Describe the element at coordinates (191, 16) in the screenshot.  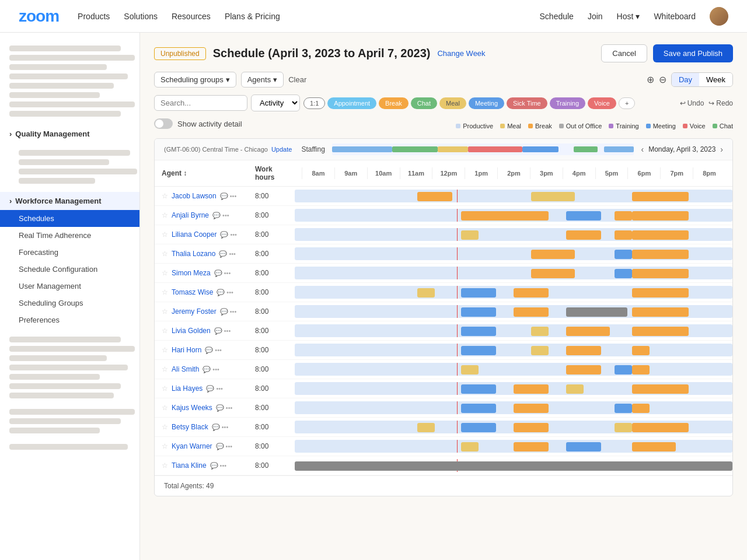
I see `nav-resources: Resources` at that location.